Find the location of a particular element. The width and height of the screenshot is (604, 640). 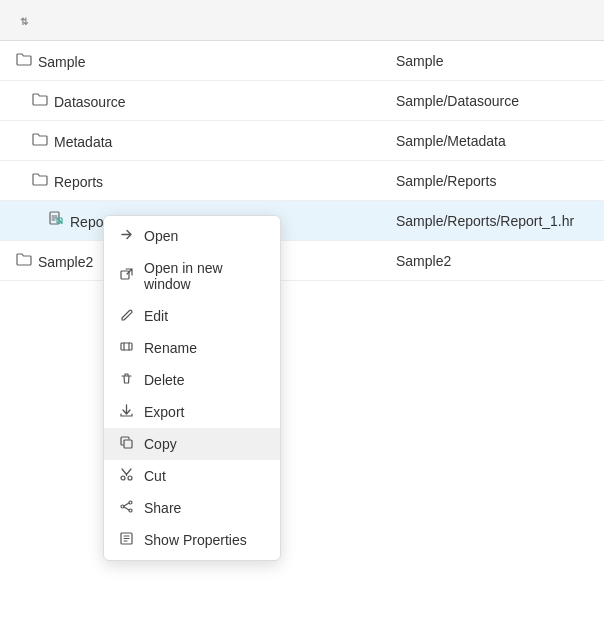

menu-item-label: Rename is located at coordinates (170, 348).